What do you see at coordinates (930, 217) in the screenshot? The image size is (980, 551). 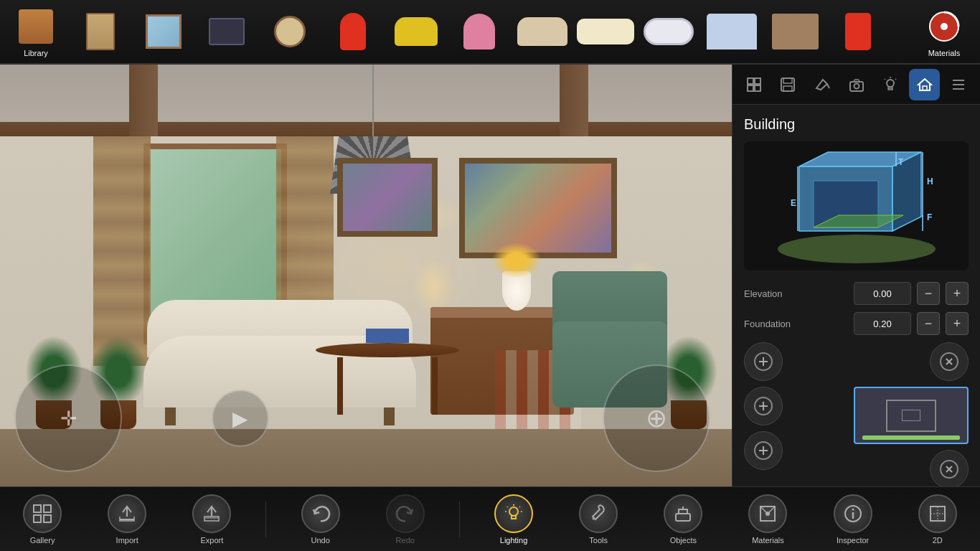 I see `svg-text: F` at bounding box center [930, 217].